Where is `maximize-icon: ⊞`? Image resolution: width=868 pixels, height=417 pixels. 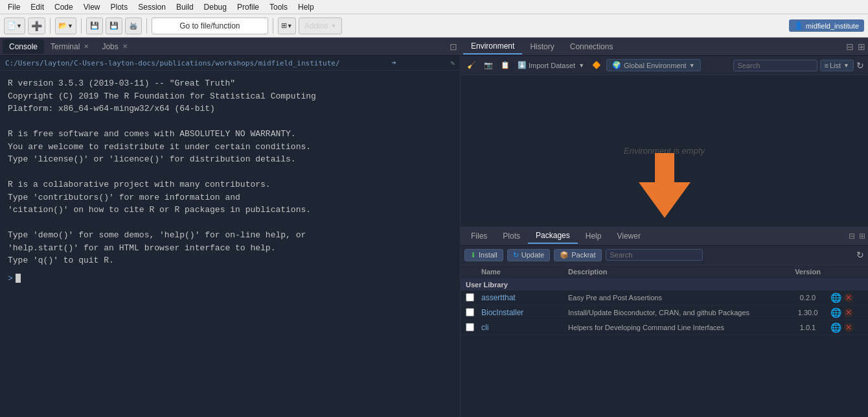
maximize-icon: ⊞ is located at coordinates (862, 47).